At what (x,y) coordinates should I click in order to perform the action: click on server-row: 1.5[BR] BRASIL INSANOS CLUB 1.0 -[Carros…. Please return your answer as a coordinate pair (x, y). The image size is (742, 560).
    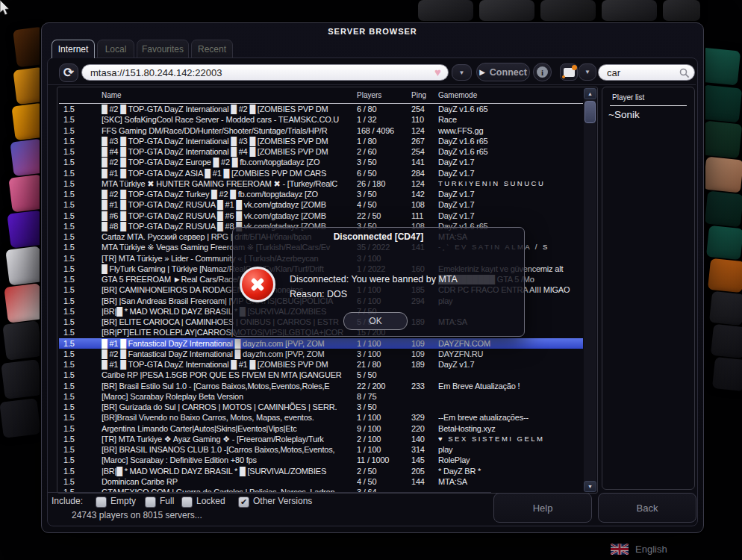
    Looking at the image, I should click on (321, 449).